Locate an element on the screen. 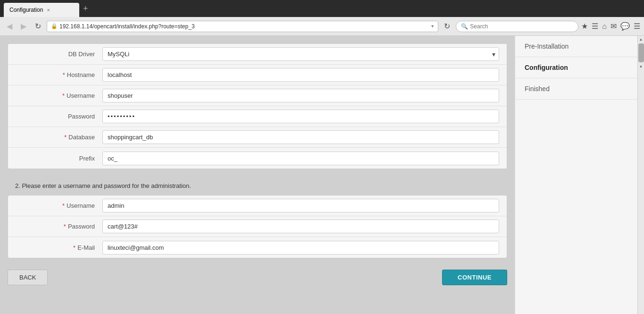 The width and height of the screenshot is (644, 314). admin-email-row: *E-Mail is located at coordinates (258, 247).